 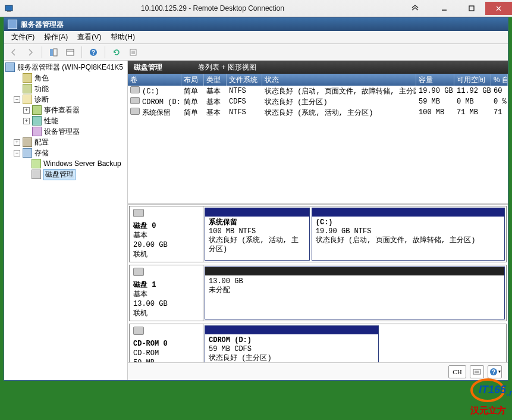 I want to click on maximize-button, so click(x=471, y=8).